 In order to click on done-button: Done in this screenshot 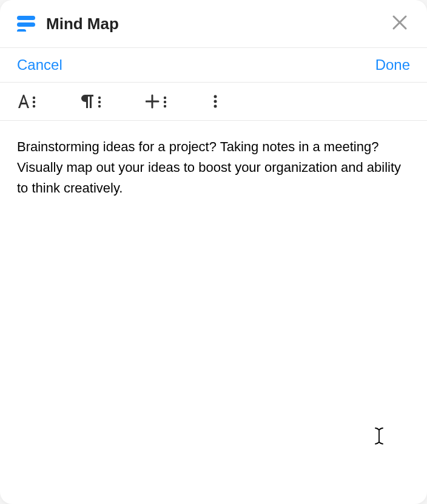, I will do `click(393, 65)`.